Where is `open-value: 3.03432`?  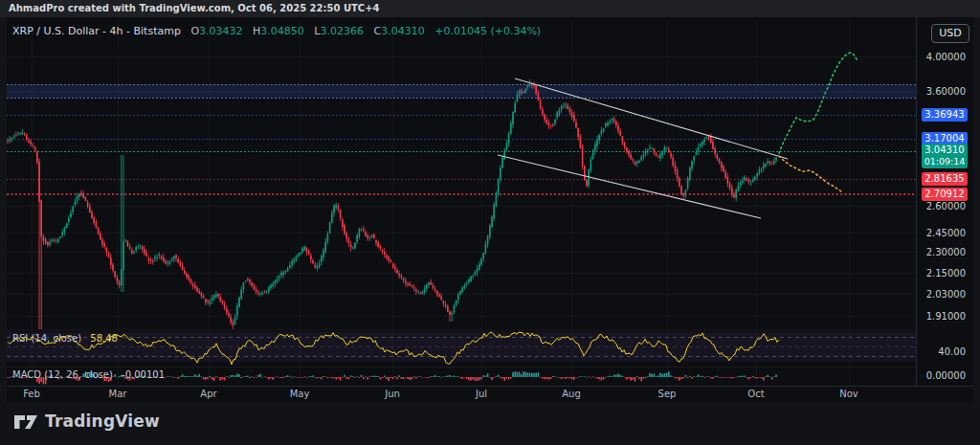 open-value: 3.03432 is located at coordinates (221, 31).